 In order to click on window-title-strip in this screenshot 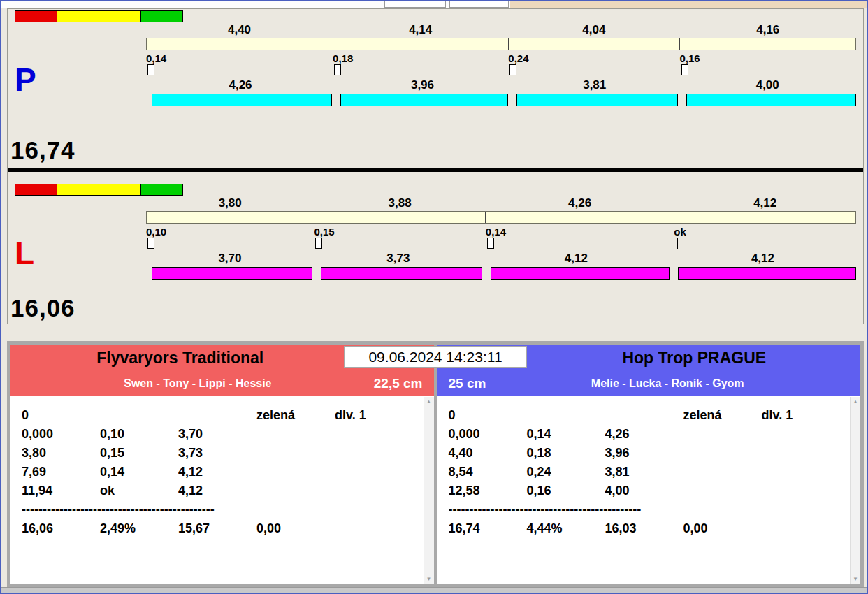, I will do `click(434, 5)`.